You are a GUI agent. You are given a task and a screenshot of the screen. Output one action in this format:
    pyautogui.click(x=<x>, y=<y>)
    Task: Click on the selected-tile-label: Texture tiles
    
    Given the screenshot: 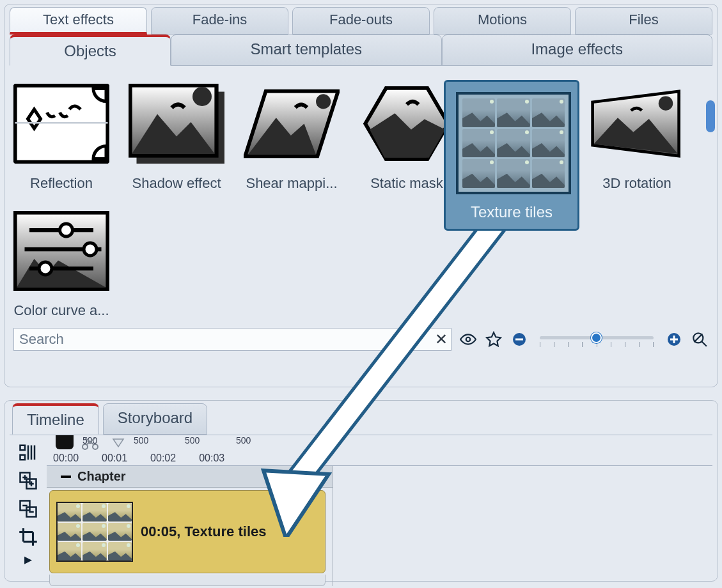 What is the action you would take?
    pyautogui.click(x=512, y=212)
    